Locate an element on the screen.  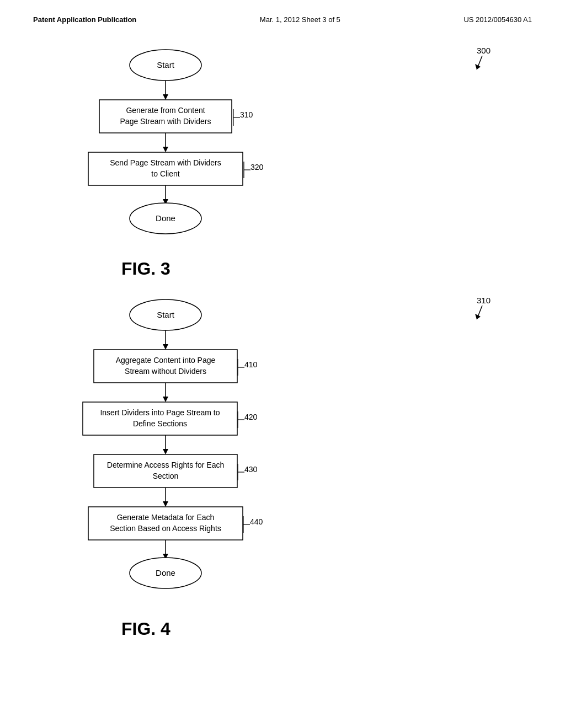
svg-text: Define Sections is located at coordinates (160, 424).